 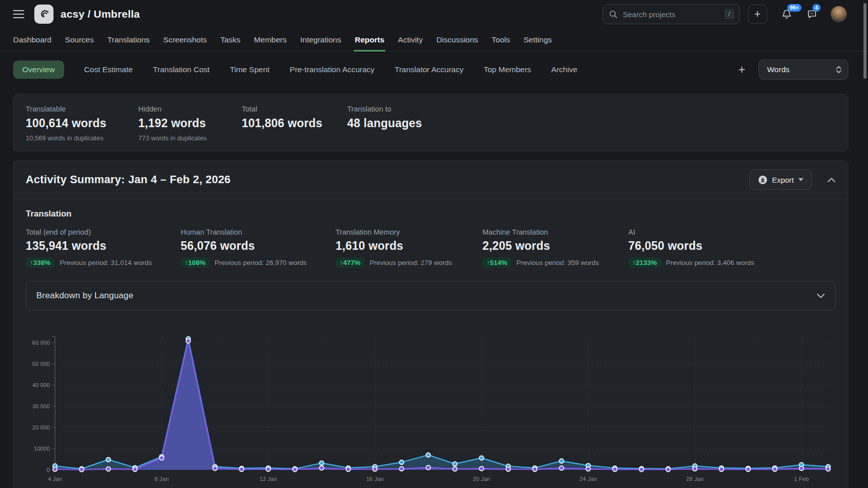 I want to click on download-icon, so click(x=763, y=180).